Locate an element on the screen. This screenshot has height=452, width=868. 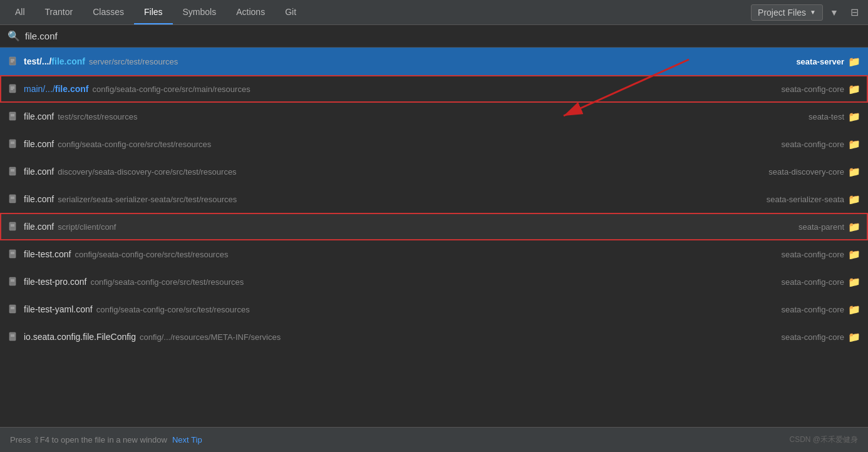
folder-icon-5: 📁 is located at coordinates (854, 172).